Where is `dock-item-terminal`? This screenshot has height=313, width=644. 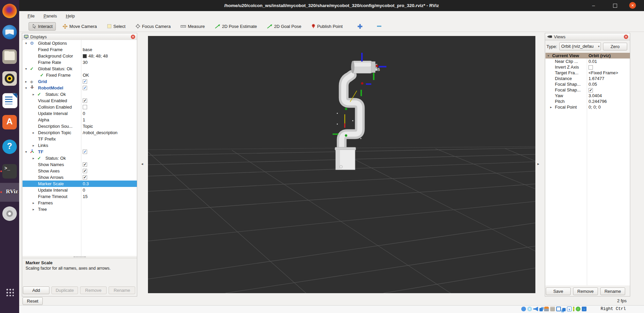 dock-item-terminal is located at coordinates (9, 171).